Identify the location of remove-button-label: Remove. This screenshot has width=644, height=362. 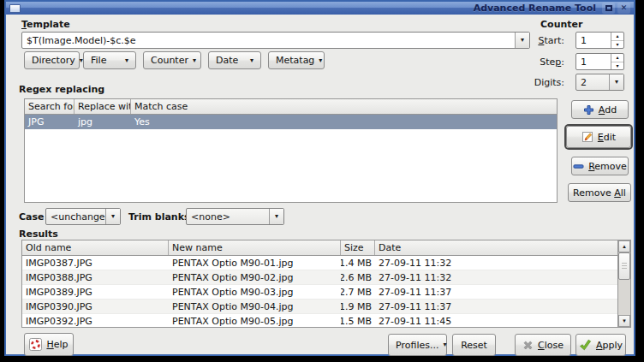
(608, 166).